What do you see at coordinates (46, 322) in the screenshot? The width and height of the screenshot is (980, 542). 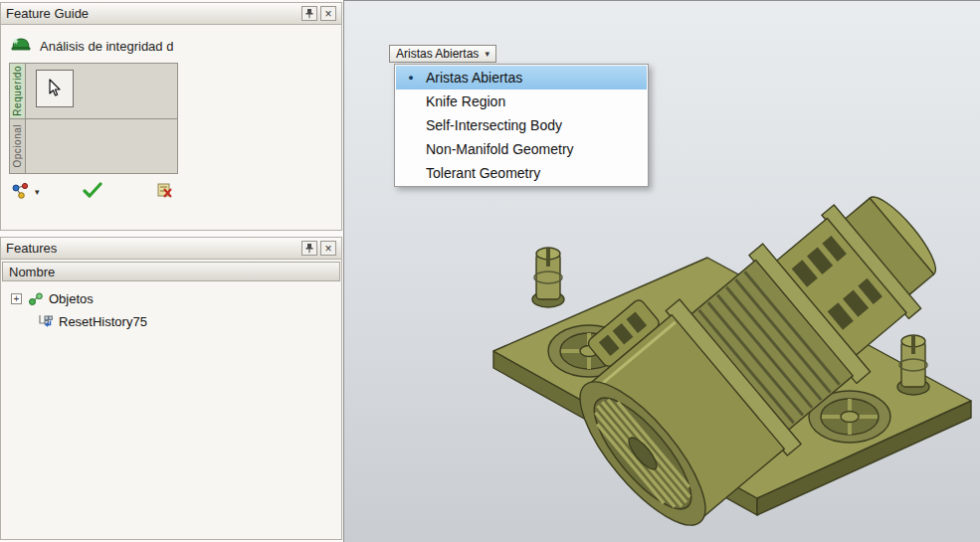 I see `reset-history-icon` at bounding box center [46, 322].